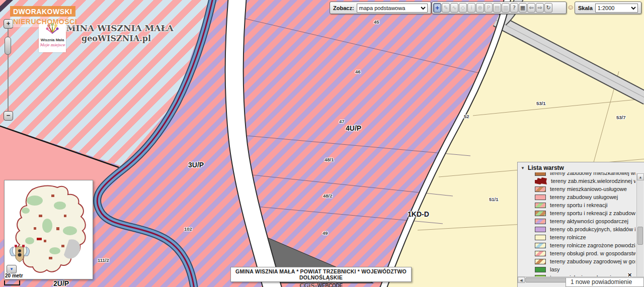 The image size is (644, 287). Describe the element at coordinates (14, 275) in the screenshot. I see `scalebar-text: 20 metr` at that location.